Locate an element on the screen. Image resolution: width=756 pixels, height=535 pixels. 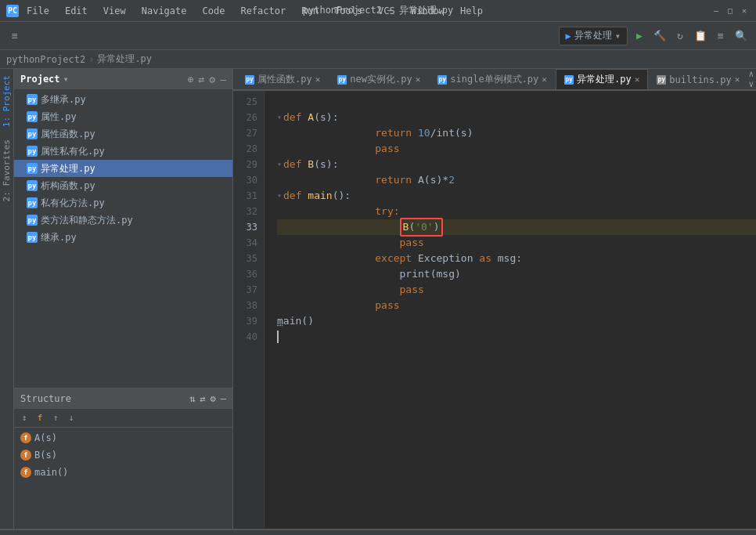
tree-item-7: py 类方法和静态方法.py is located at coordinates (124, 220).